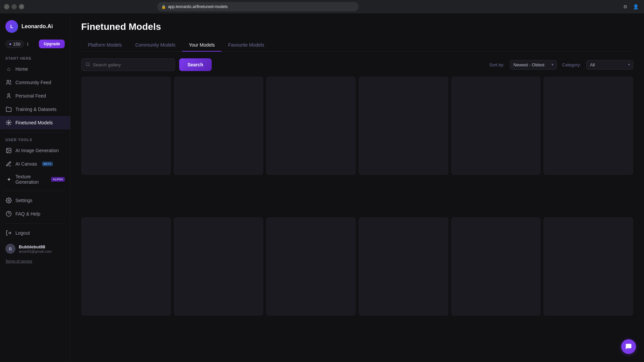 Image resolution: width=644 pixels, height=362 pixels. I want to click on browser-chrome: ← → ↺ 🔒 app.leonardo.ai/finetuned-models…, so click(322, 7).